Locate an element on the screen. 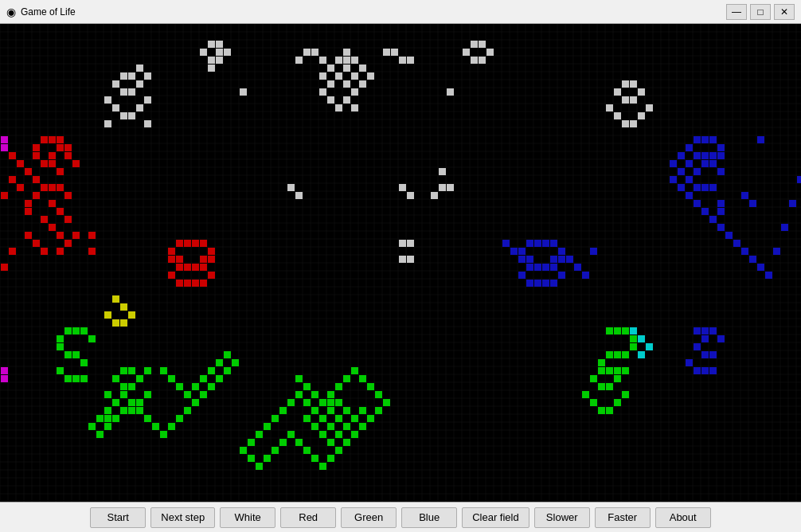 This screenshot has height=532, width=801. title-bar: ◉ Game of Life — □ ✕ is located at coordinates (400, 12).